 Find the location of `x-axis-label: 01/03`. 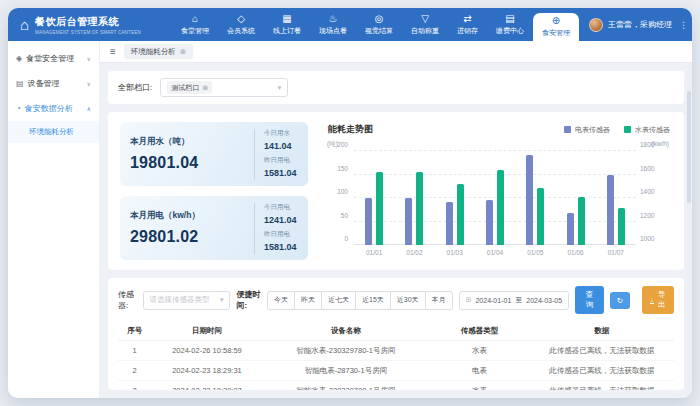

x-axis-label: 01/03 is located at coordinates (455, 252).